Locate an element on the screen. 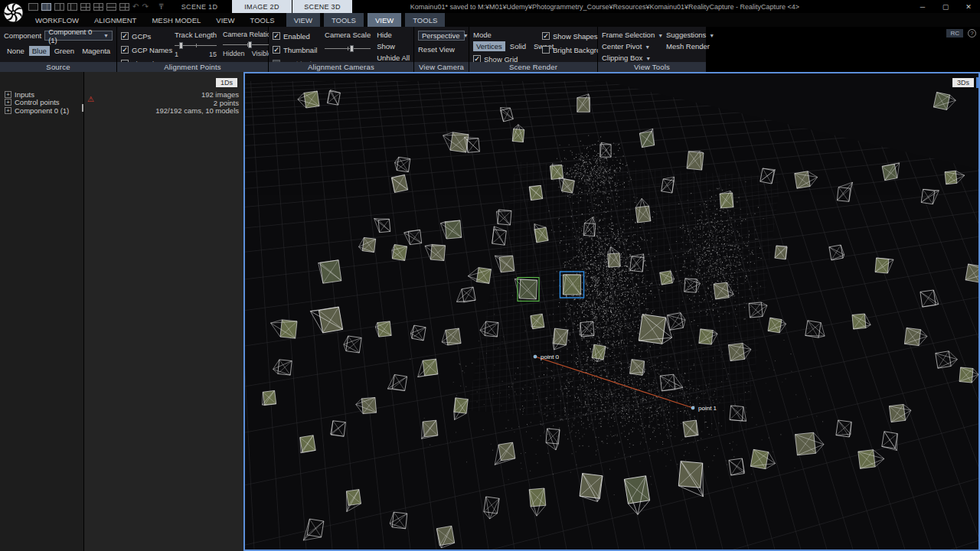 The height and width of the screenshot is (551, 980). menu-item-workflow: WORKFLOW is located at coordinates (57, 20).